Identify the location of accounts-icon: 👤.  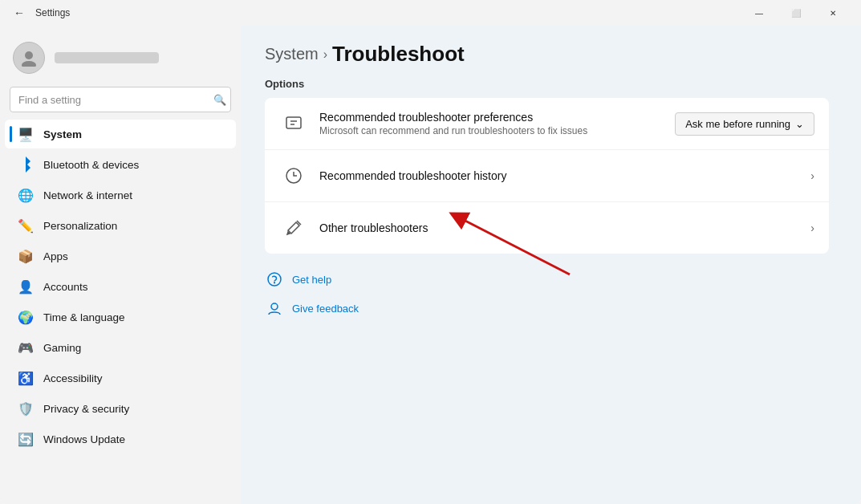
(26, 287).